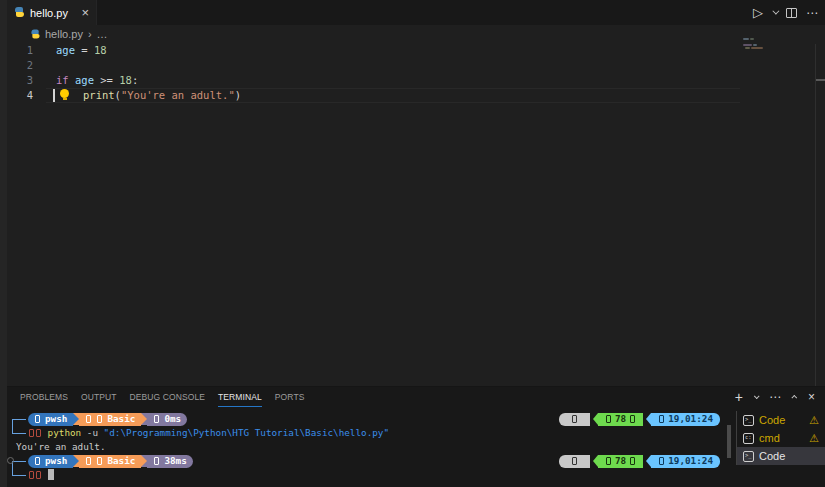  What do you see at coordinates (372, 419) in the screenshot?
I see `terminal-prompt-row-1: pwsh Basic 0ms 78 19,01:24` at bounding box center [372, 419].